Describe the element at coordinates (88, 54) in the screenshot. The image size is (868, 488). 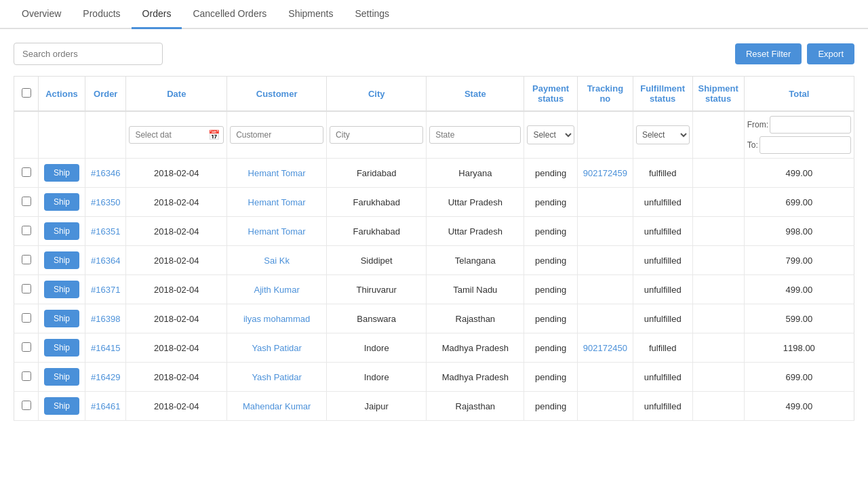
I see `search-input` at that location.